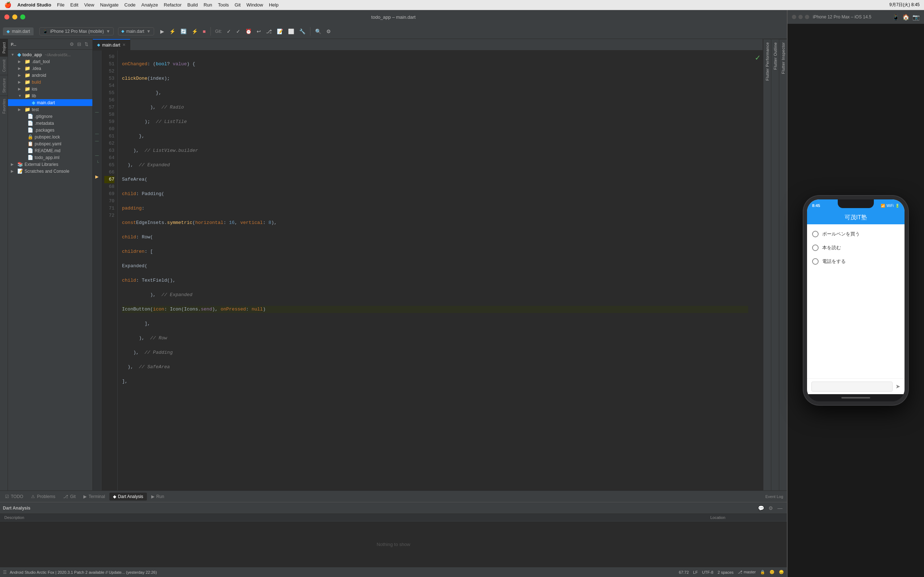  I want to click on status-lock-icon: 🔒, so click(763, 572).